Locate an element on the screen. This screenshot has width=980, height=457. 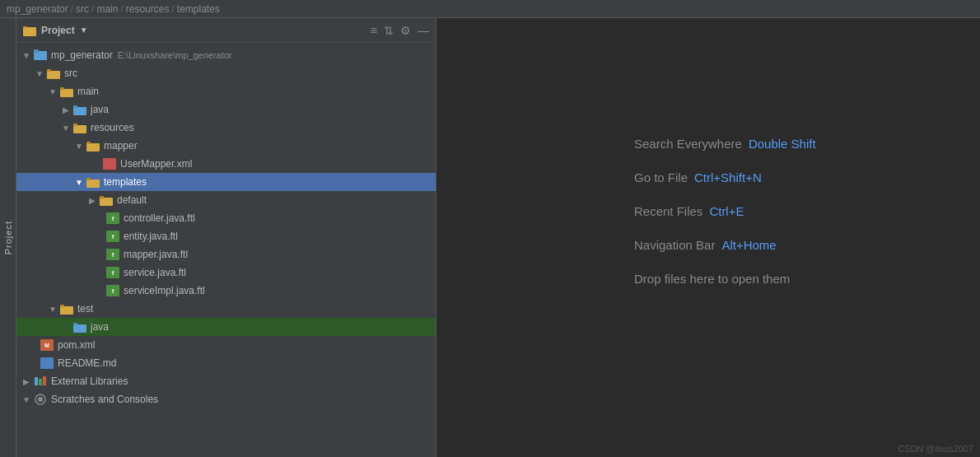
breadcrumb-item-2: main is located at coordinates (107, 9).